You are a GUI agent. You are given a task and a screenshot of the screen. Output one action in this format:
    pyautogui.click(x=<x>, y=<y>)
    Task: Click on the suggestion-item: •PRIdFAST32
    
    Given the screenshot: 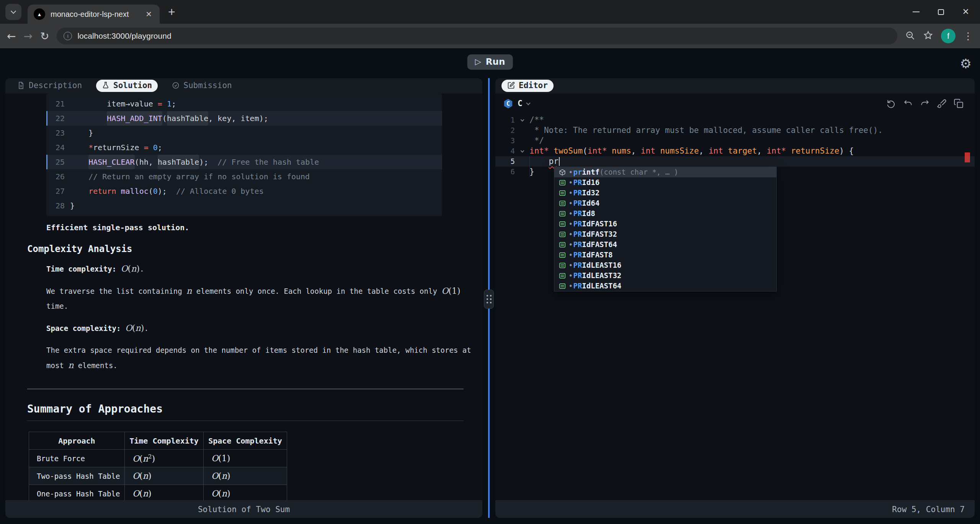 What is the action you would take?
    pyautogui.click(x=665, y=234)
    